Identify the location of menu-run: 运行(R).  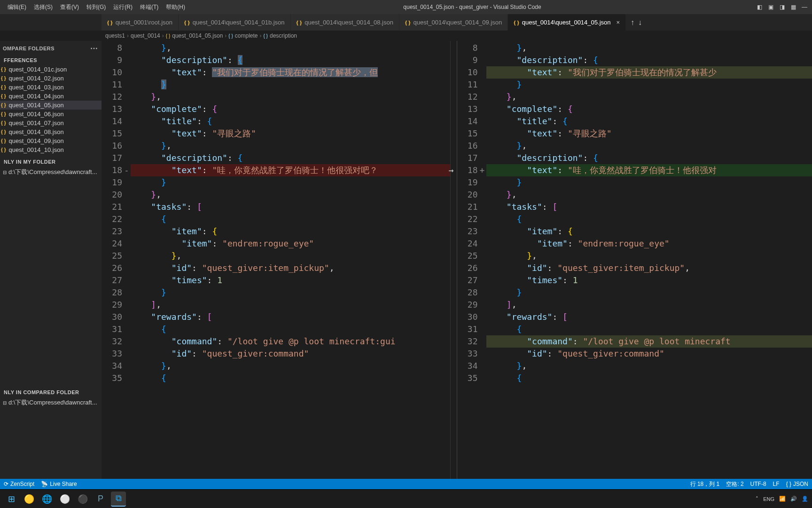
(123, 8).